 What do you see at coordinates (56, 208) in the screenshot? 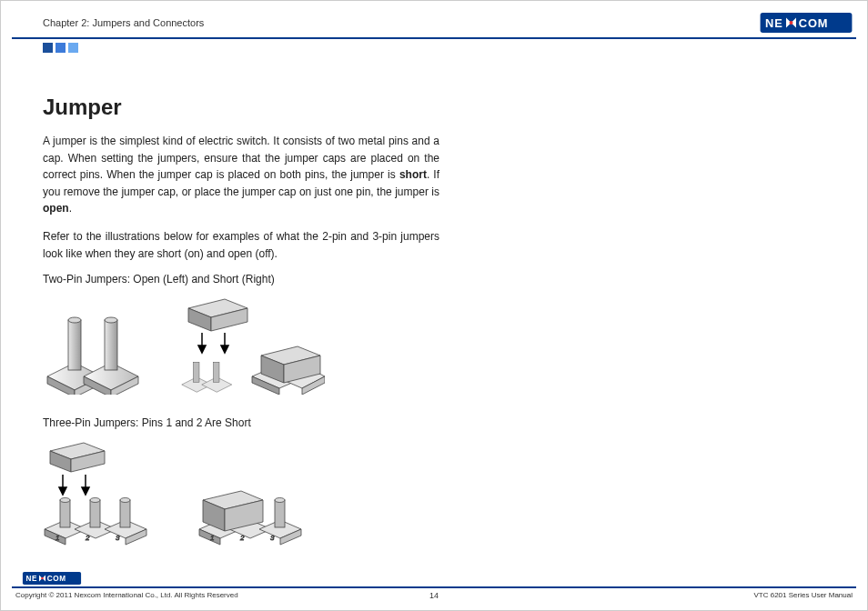
I see `bold-open: open` at bounding box center [56, 208].